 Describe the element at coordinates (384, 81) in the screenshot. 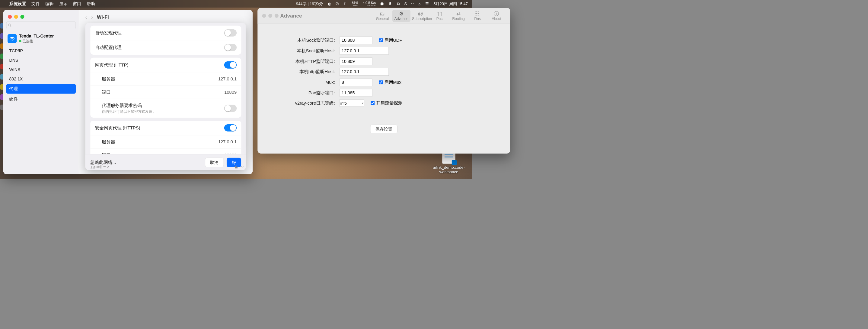

I see `advance-window: Advance 🗂︎General ⚙︎Advance @Subscriptio…` at that location.